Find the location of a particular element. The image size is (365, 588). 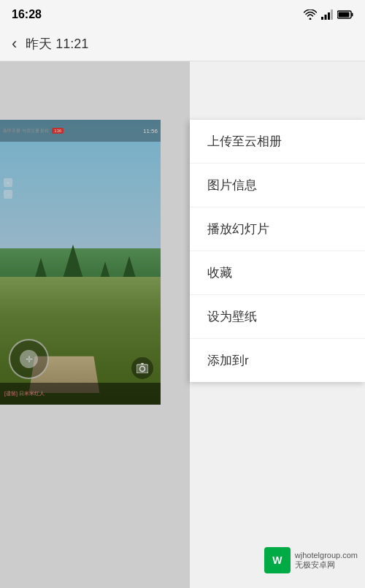

watermark-logo: W is located at coordinates (277, 560).